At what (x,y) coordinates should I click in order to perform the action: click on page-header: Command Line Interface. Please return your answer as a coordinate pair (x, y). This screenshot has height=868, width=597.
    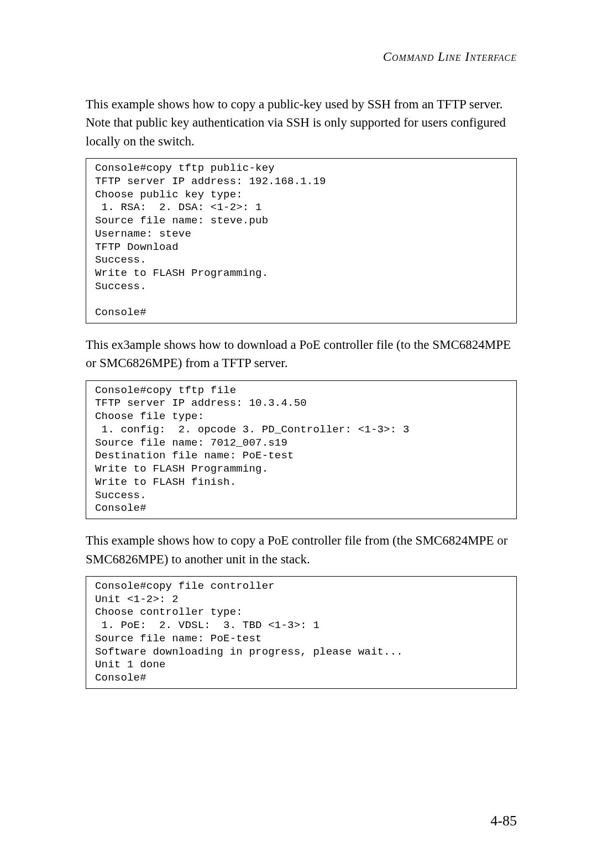
    Looking at the image, I should click on (301, 57).